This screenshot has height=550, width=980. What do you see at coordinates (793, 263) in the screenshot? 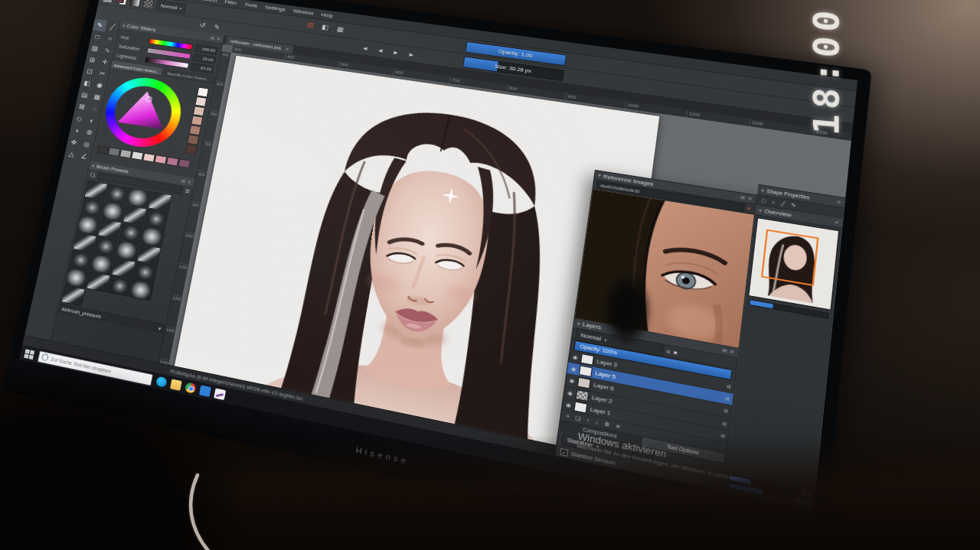
I see `overview-thumbnail` at bounding box center [793, 263].